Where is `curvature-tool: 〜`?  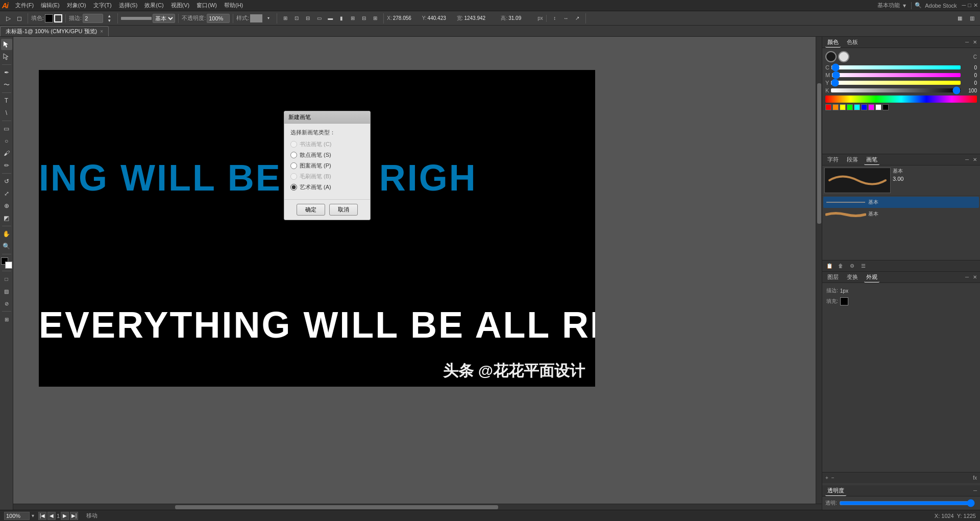 curvature-tool: 〜 is located at coordinates (7, 85).